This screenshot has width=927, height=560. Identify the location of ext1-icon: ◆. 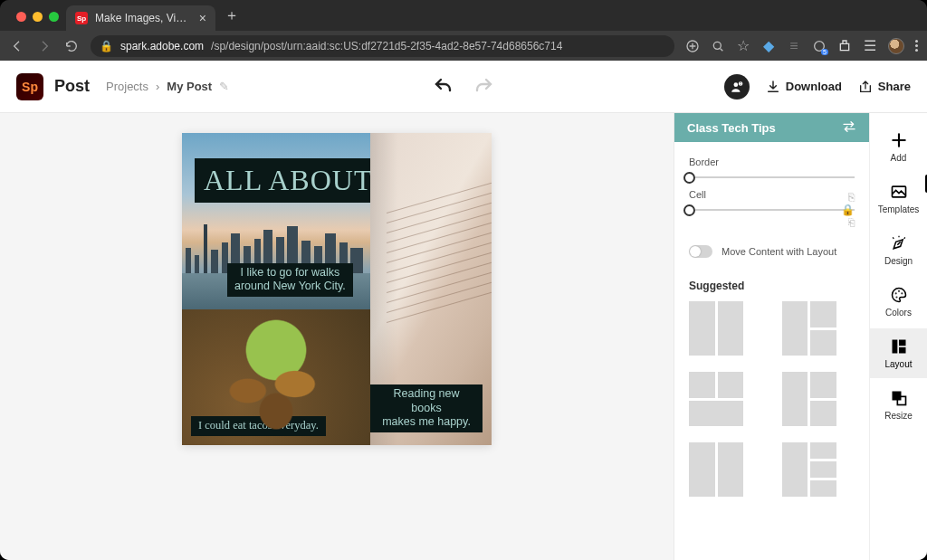
(769, 46).